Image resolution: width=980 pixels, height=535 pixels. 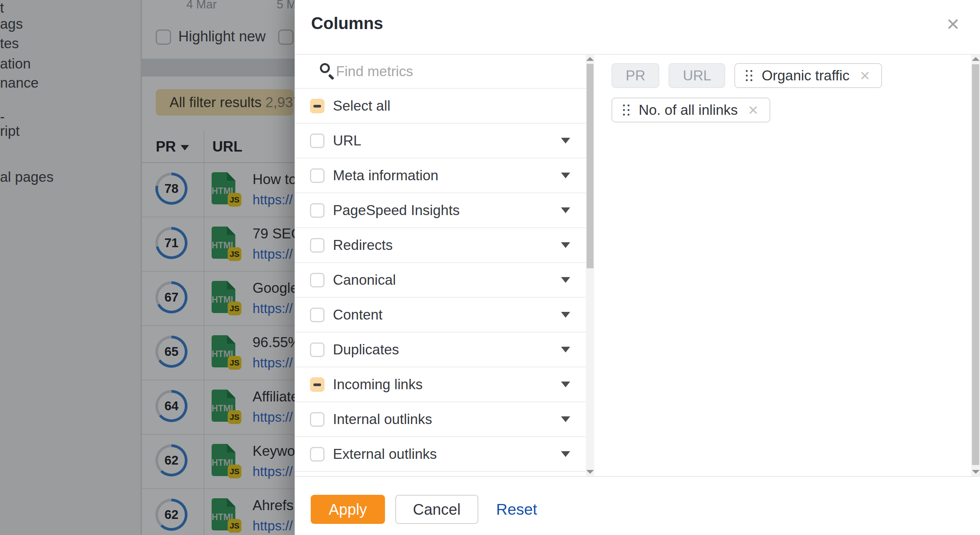 I want to click on chip-label: Organic traffic, so click(x=806, y=76).